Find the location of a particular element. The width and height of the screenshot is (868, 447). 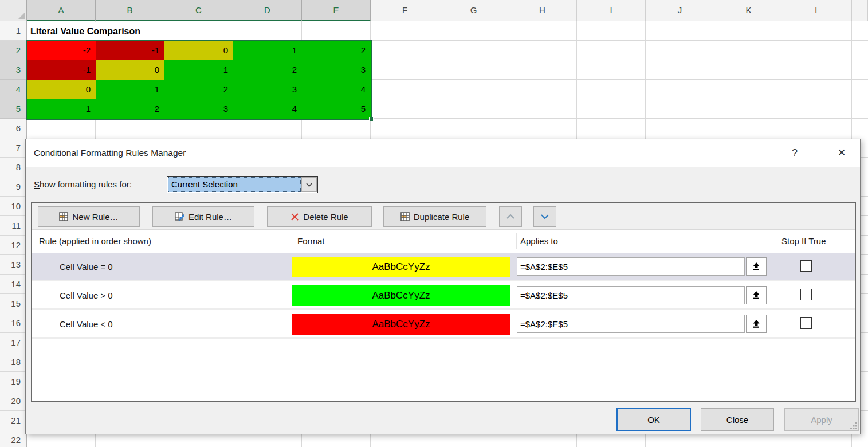

fill-handle is located at coordinates (371, 119).